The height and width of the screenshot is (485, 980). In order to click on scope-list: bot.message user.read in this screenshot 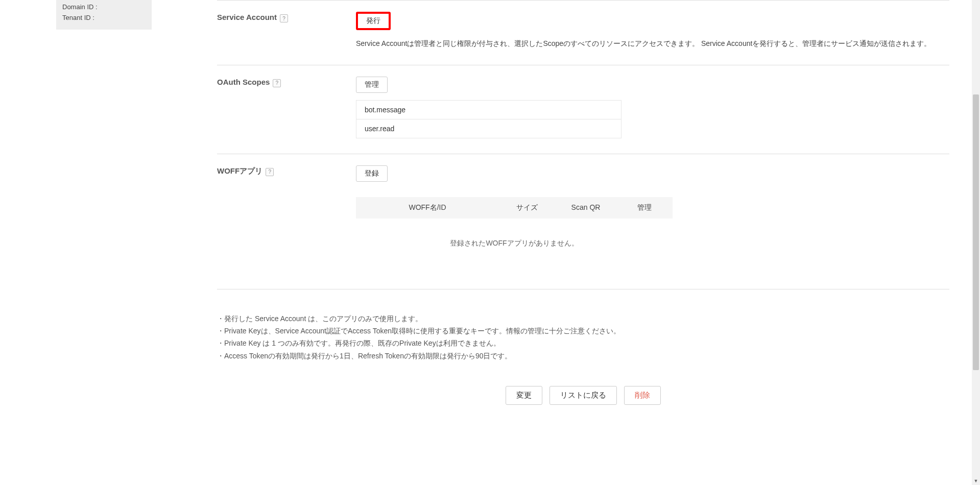, I will do `click(489, 119)`.